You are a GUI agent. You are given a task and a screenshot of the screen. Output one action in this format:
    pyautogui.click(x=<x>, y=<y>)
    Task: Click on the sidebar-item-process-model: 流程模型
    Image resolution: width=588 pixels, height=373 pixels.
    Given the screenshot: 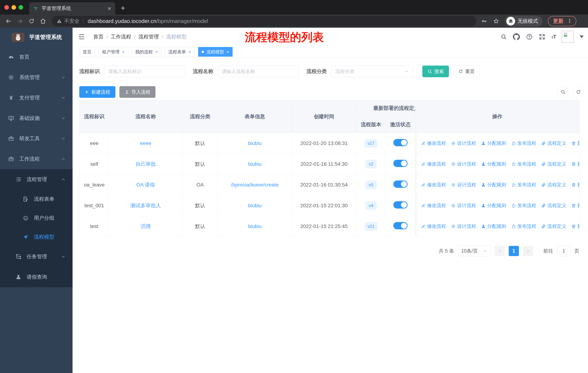 What is the action you would take?
    pyautogui.click(x=36, y=237)
    